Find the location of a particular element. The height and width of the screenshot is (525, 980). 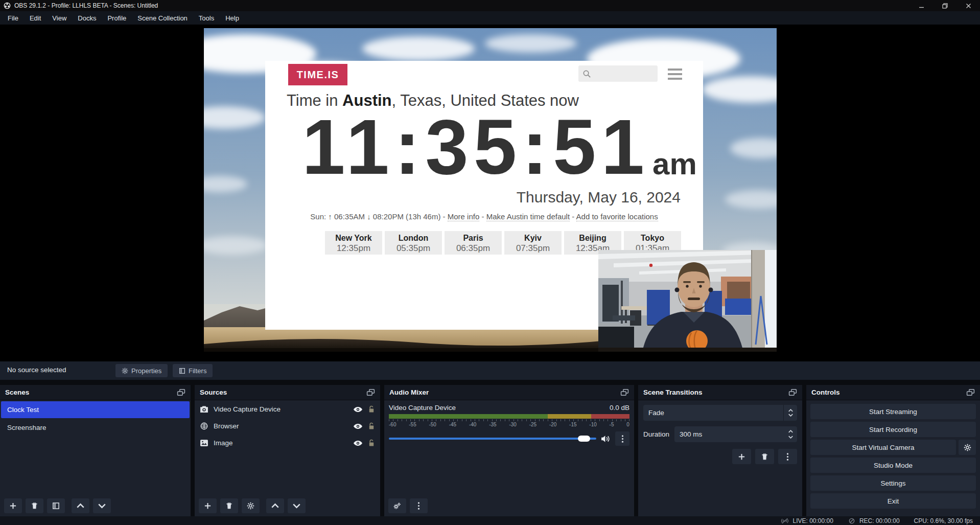

no-source-status: No source selected is located at coordinates (37, 370).